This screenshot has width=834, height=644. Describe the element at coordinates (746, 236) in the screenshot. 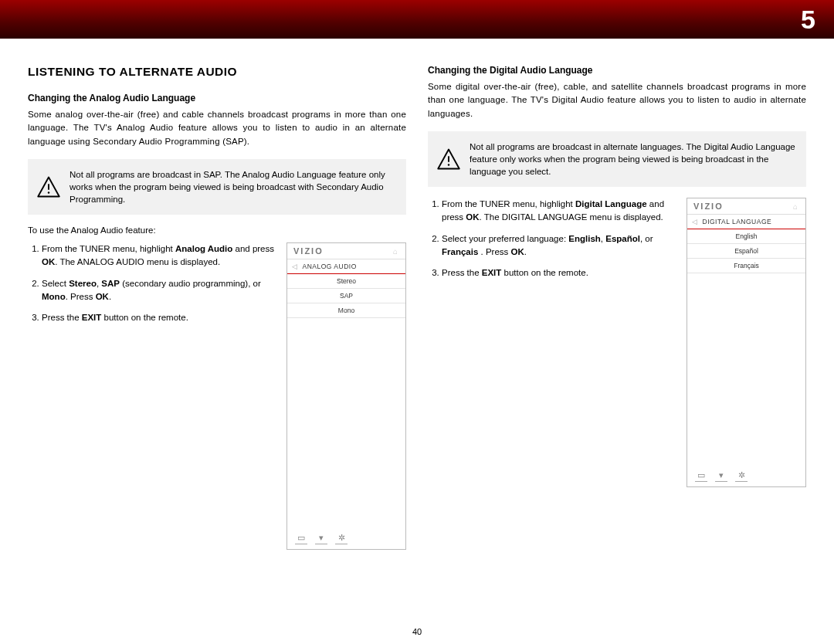

I see `mock-menu-item: English` at that location.